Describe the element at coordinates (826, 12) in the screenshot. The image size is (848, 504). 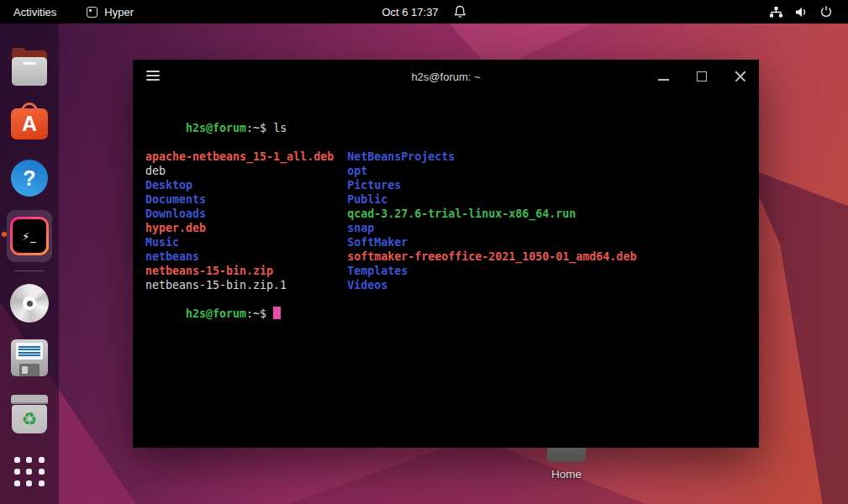
I see `power-icon` at that location.